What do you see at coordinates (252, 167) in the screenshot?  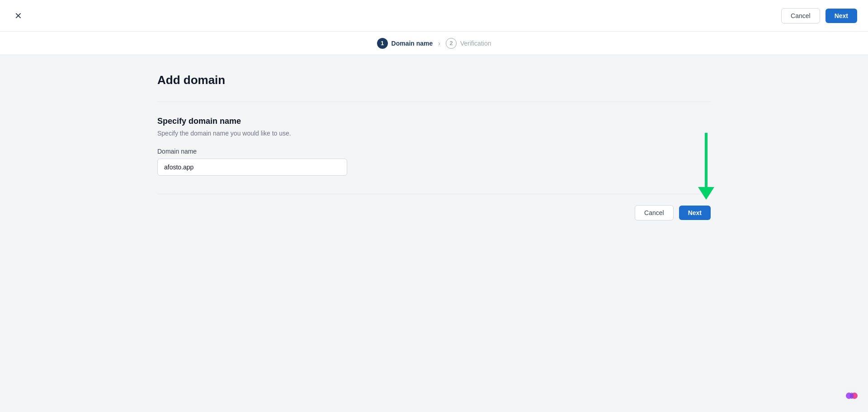 I see `domain-name-input` at bounding box center [252, 167].